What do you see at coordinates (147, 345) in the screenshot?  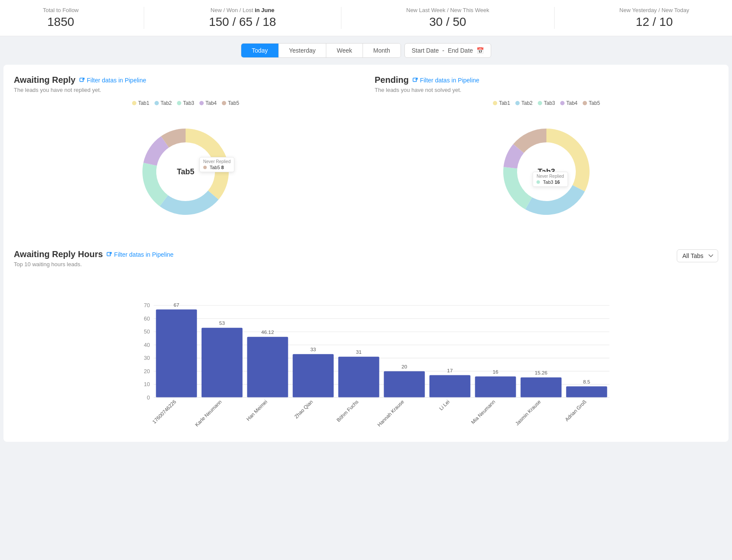 I see `svg-text: 40` at bounding box center [147, 345].